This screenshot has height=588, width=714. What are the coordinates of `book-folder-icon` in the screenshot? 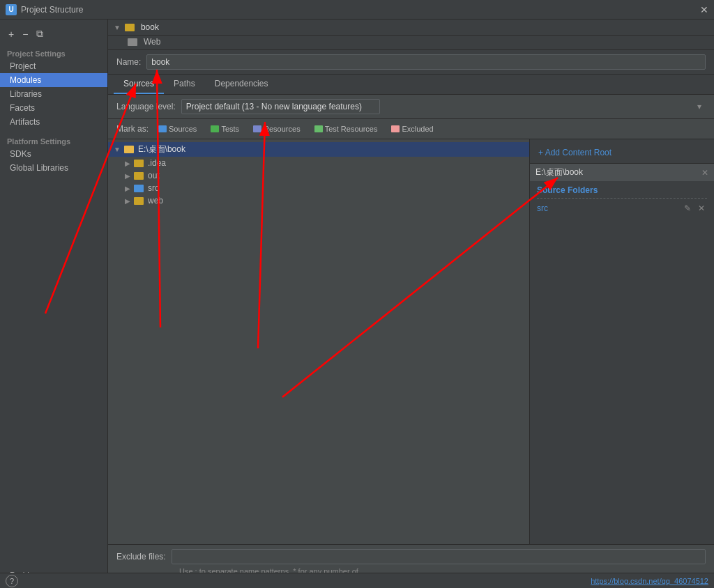 It's located at (130, 28).